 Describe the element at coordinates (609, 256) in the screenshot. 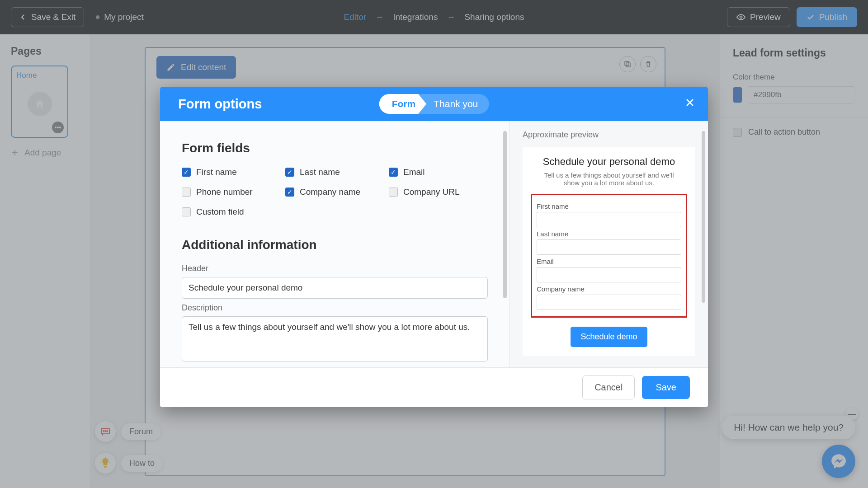

I see `preview-form-highlight: First name Last name Email Company name` at that location.